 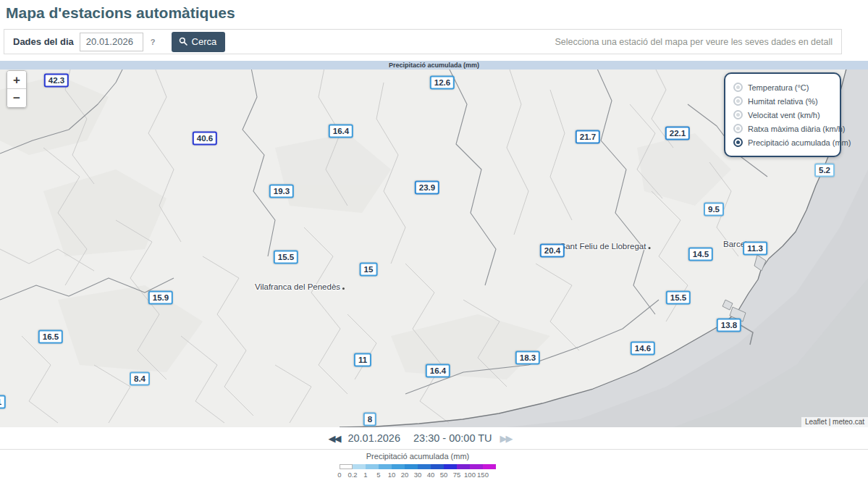 What do you see at coordinates (784, 115) in the screenshot?
I see `layer-option-label: Velocitat vent (km/h)` at bounding box center [784, 115].